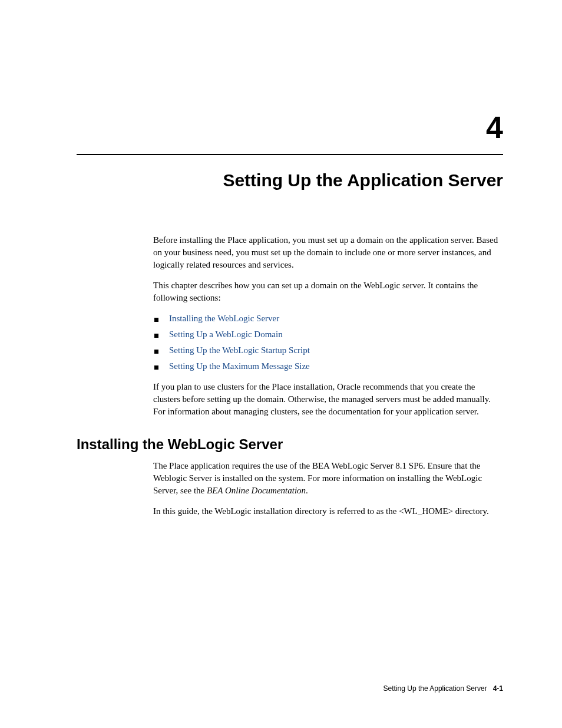 The image size is (562, 728). What do you see at coordinates (328, 367) in the screenshot?
I see `toc-item: Setting Up the Maximum Message Size` at bounding box center [328, 367].